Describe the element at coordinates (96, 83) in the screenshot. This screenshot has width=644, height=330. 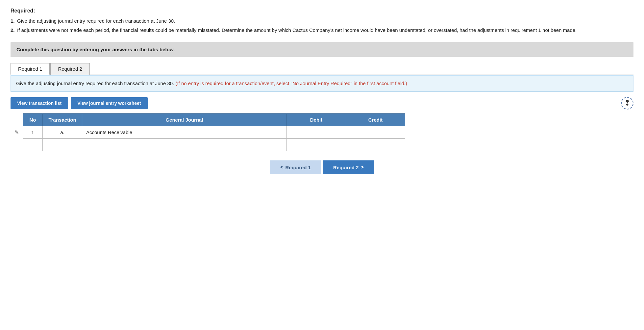
I see `instruction-box-text-plain: Give the adjusting journal entry require…` at that location.